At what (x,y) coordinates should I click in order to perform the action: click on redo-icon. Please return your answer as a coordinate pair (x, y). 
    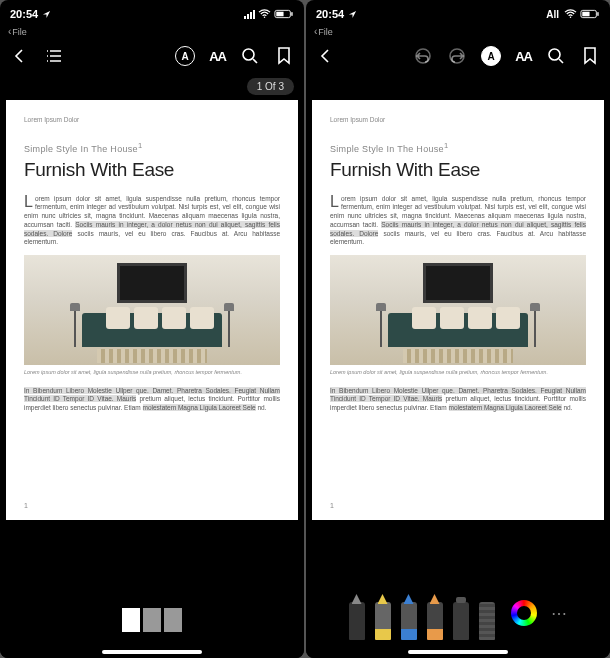
    Looking at the image, I should click on (457, 56).